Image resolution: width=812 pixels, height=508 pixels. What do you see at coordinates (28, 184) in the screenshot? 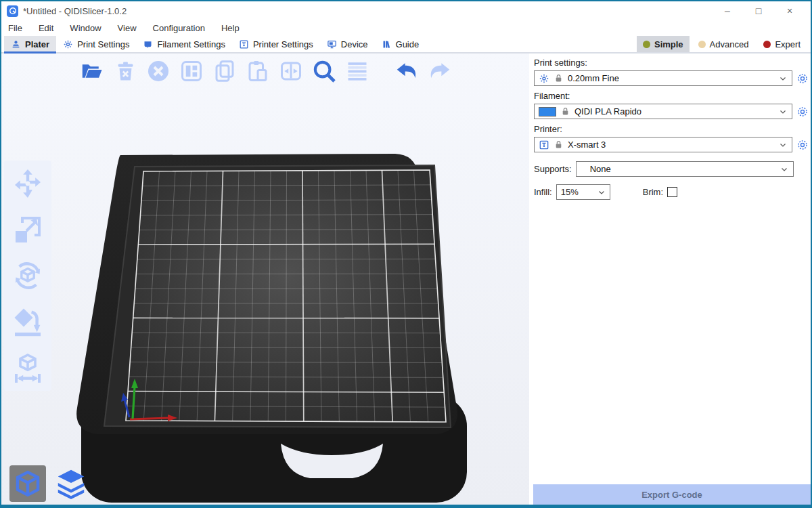
I see `move-gizmo-button` at bounding box center [28, 184].